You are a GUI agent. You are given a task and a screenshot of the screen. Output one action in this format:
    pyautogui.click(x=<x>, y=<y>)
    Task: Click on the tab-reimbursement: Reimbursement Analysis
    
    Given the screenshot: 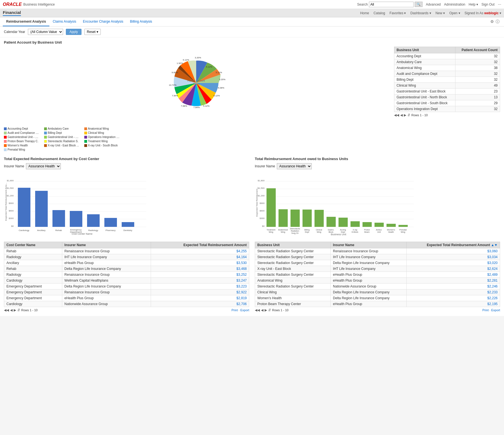 What is the action you would take?
    pyautogui.click(x=26, y=22)
    